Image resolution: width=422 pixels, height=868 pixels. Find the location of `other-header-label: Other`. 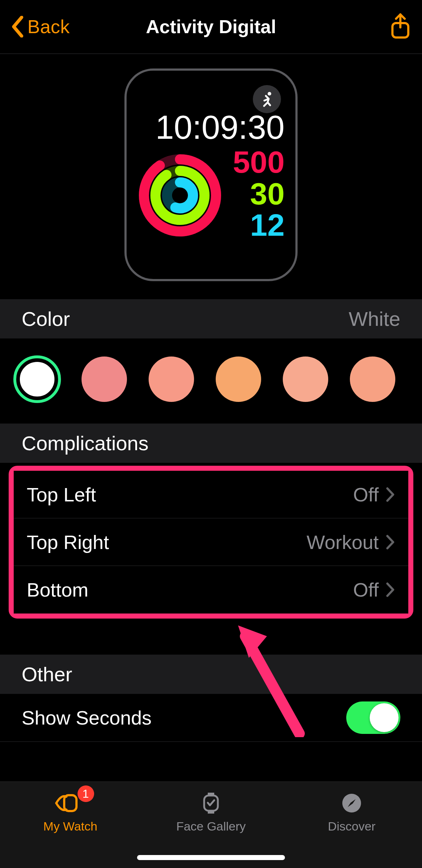

other-header-label: Other is located at coordinates (47, 674).